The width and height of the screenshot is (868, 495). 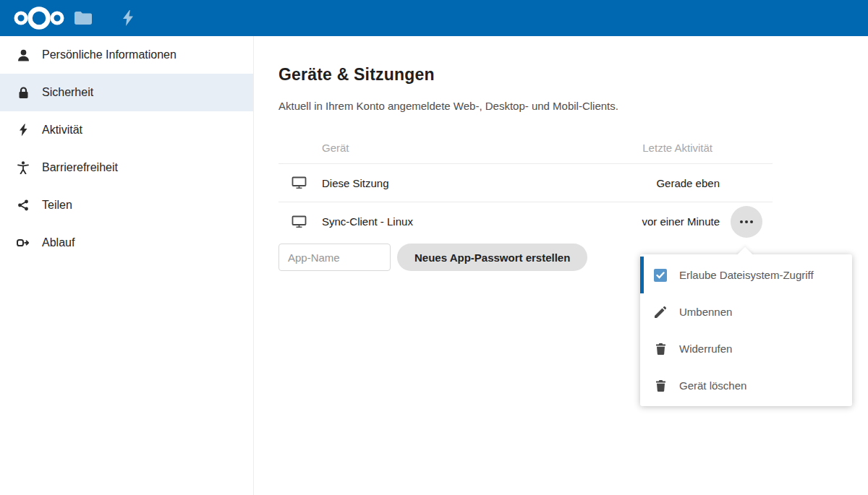 I want to click on sidebar-item-label: Aktivität, so click(x=62, y=130).